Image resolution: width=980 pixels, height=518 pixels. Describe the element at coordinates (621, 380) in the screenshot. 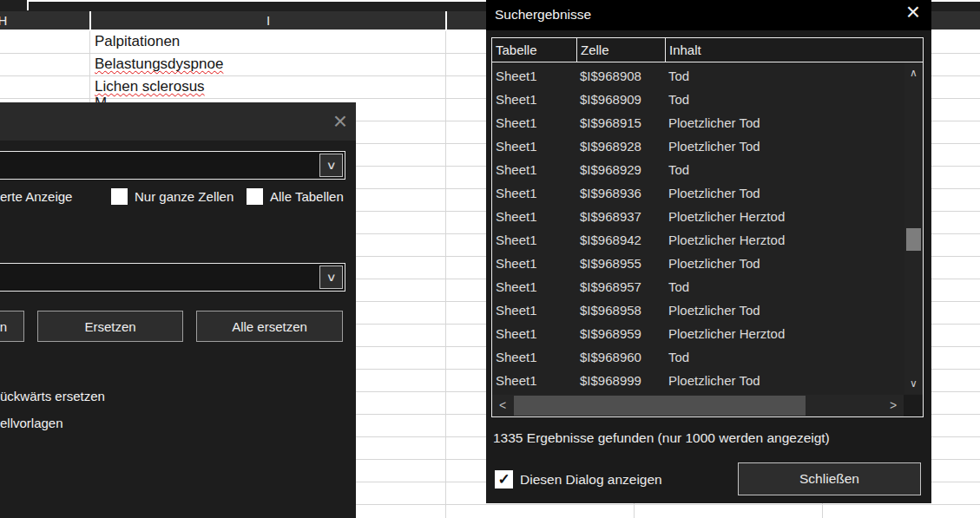

I see `result-cell: $I$968999` at that location.